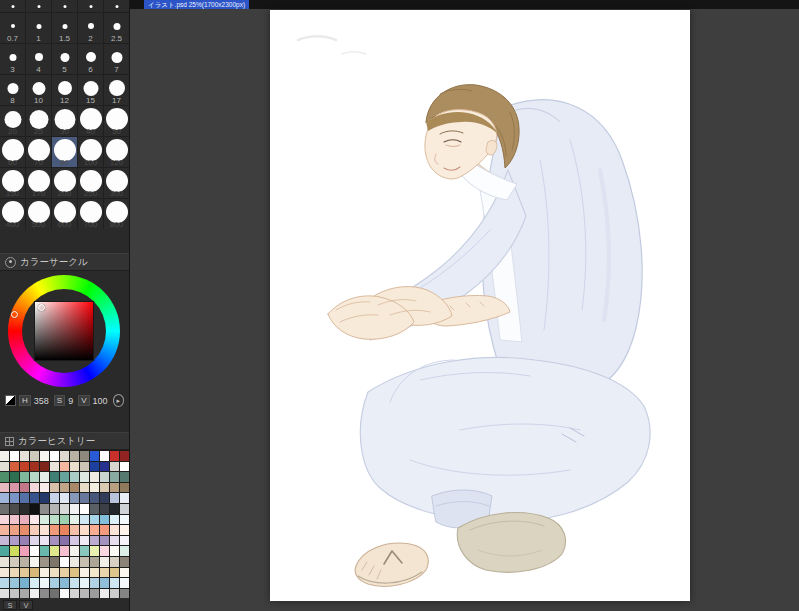 The height and width of the screenshot is (611, 799). Describe the element at coordinates (64, 59) in the screenshot. I see `brush-size-cell: 5` at that location.